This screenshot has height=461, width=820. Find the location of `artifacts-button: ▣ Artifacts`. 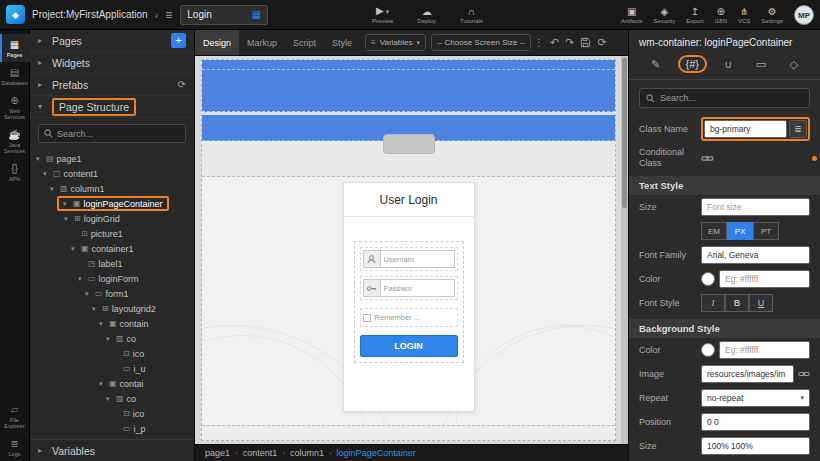

artifacts-button: ▣ Artifacts is located at coordinates (632, 16).